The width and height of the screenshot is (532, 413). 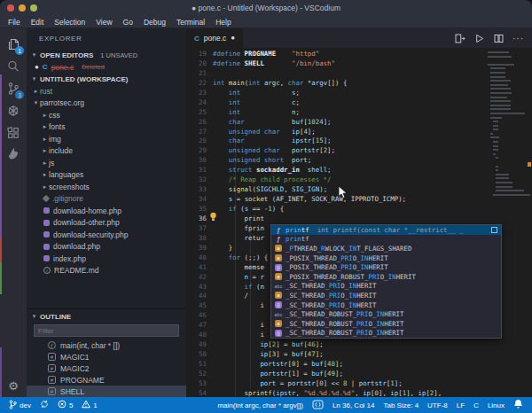 What do you see at coordinates (22, 8) in the screenshot?
I see `minimize-window-button` at bounding box center [22, 8].